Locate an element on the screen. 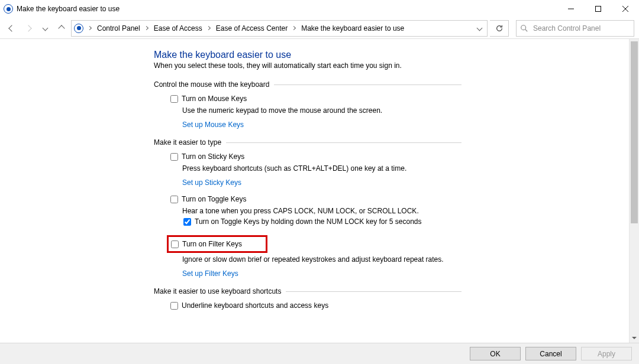 The height and width of the screenshot is (364, 639). page-title: Make the keyboard easier to use is located at coordinates (308, 55).